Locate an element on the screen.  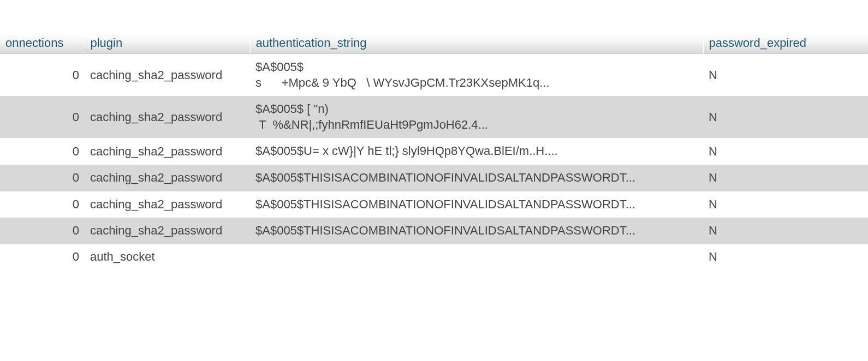
column-header-connections: onnections is located at coordinates (43, 44).